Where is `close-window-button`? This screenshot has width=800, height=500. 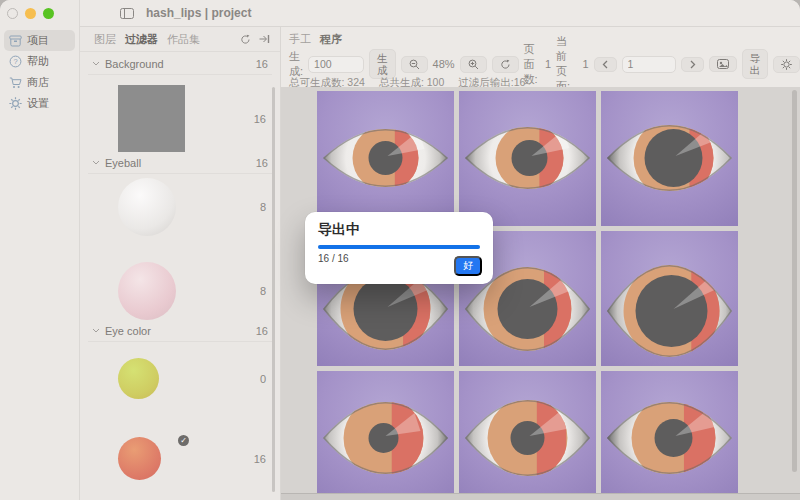 close-window-button is located at coordinates (12, 14).